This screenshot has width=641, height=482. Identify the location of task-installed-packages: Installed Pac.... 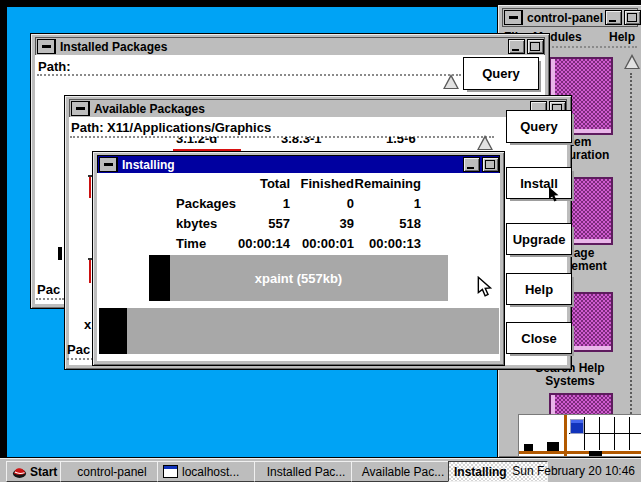
(306, 472).